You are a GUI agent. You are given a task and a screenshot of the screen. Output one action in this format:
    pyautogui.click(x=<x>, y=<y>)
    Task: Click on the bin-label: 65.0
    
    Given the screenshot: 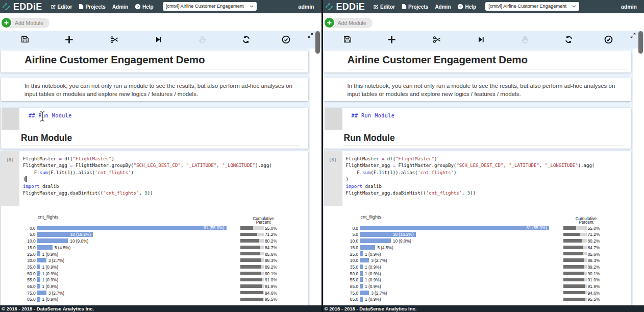 What is the action you would take?
    pyautogui.click(x=341, y=286)
    